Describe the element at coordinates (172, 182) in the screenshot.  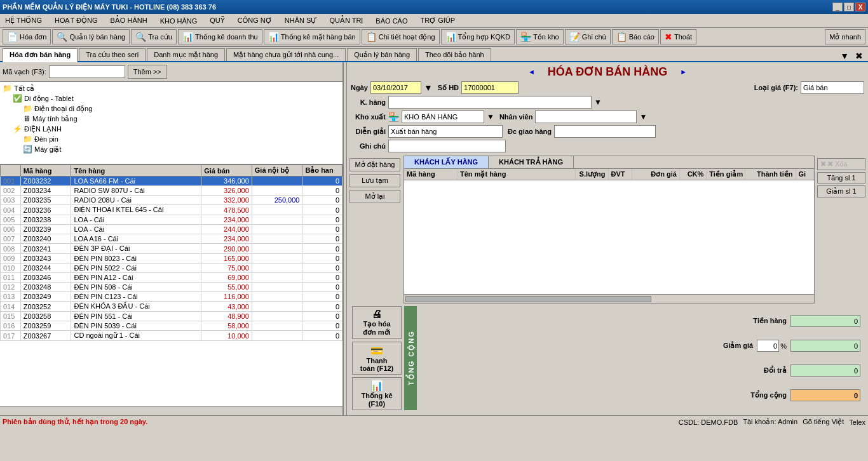
I see `table-row: 001 Z003232 LOA SA66 FM - Cái 346,000 0` at that location.